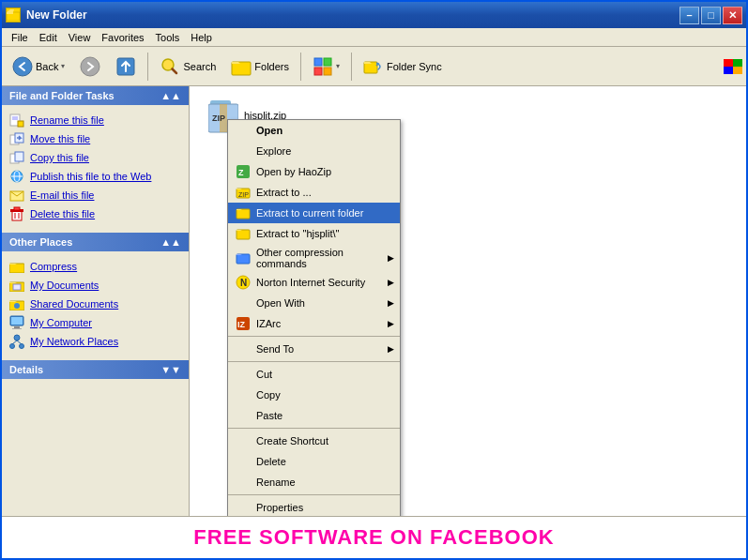 The height and width of the screenshot is (560, 748). I want to click on ctx-properties: Properties, so click(313, 507).